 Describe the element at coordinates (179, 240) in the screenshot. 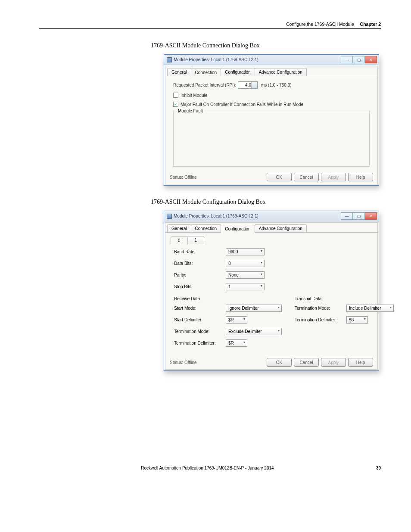

I see `subtab-0: 0` at that location.